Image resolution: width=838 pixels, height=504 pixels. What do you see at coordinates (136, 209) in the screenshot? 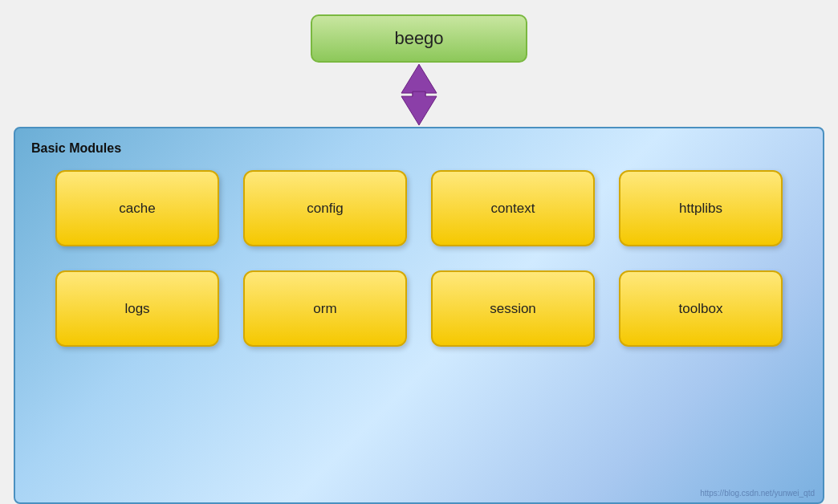
I see `module-cache-label: cache` at bounding box center [136, 209].